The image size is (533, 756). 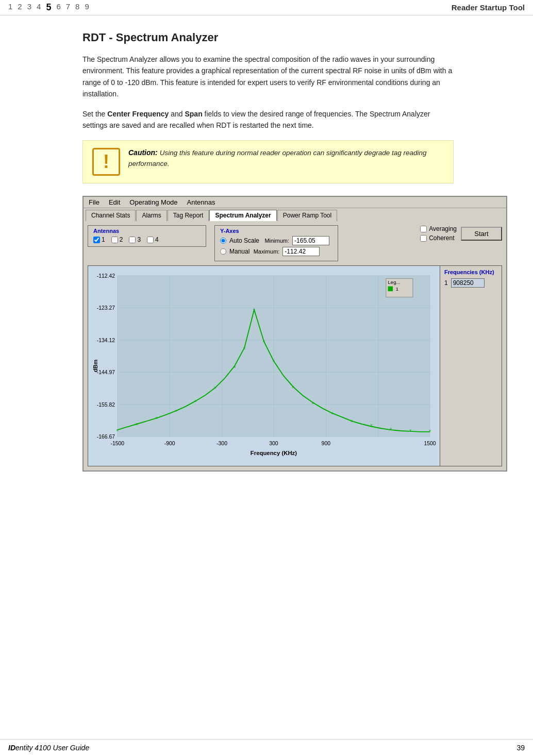 What do you see at coordinates (438, 238) in the screenshot?
I see `coherent-row: Coherent` at bounding box center [438, 238].